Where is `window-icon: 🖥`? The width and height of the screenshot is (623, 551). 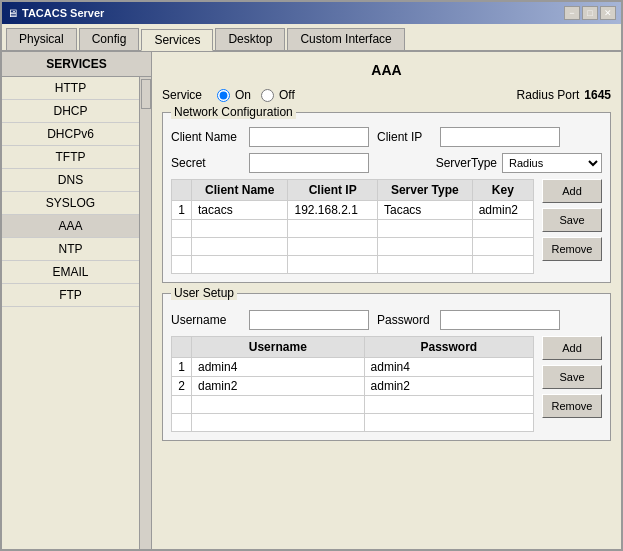 window-icon: 🖥 is located at coordinates (12, 13).